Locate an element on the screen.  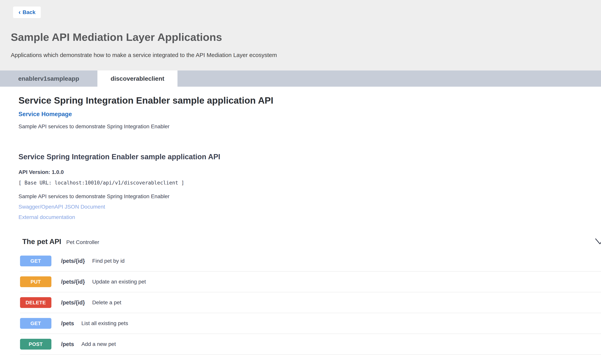
api-description: Sample API services to demonstrate Sprin… is located at coordinates (310, 197).